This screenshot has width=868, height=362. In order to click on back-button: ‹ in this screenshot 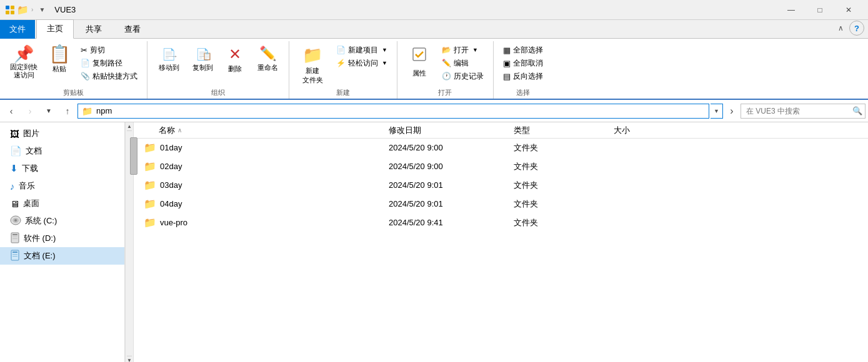, I will do `click(11, 111)`.